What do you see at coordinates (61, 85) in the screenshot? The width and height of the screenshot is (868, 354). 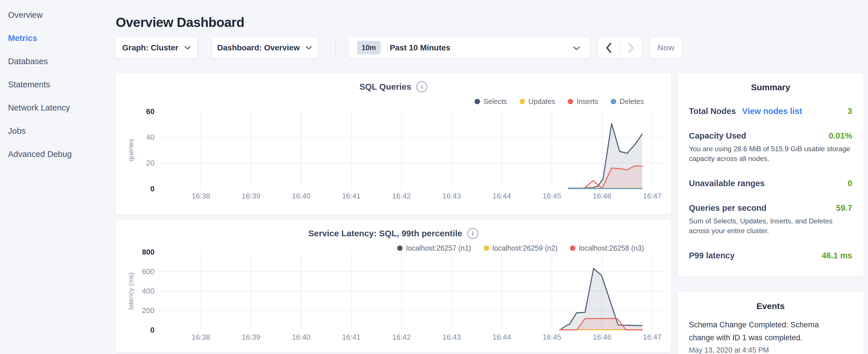 I see `sidebar-list: OverviewMetricsDatabasesStatementsNetwor…` at bounding box center [61, 85].